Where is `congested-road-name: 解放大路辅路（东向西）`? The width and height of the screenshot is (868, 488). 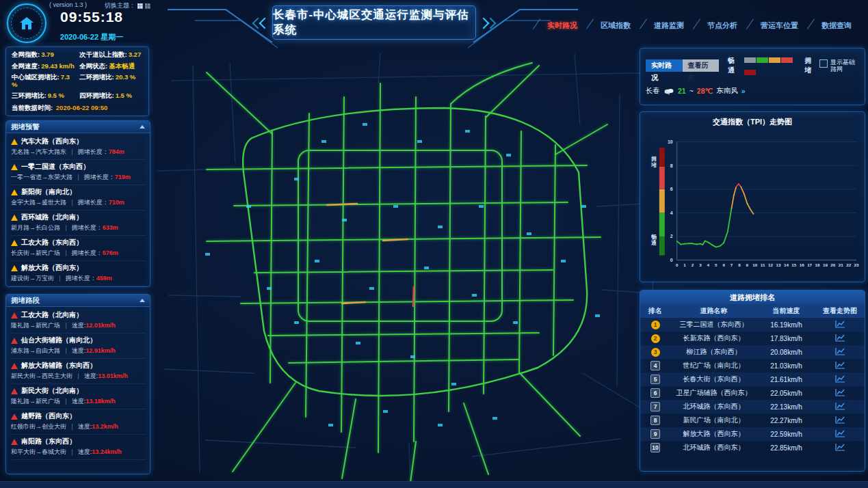
congested-road-name: 解放大路辅路（东向西） is located at coordinates (59, 366).